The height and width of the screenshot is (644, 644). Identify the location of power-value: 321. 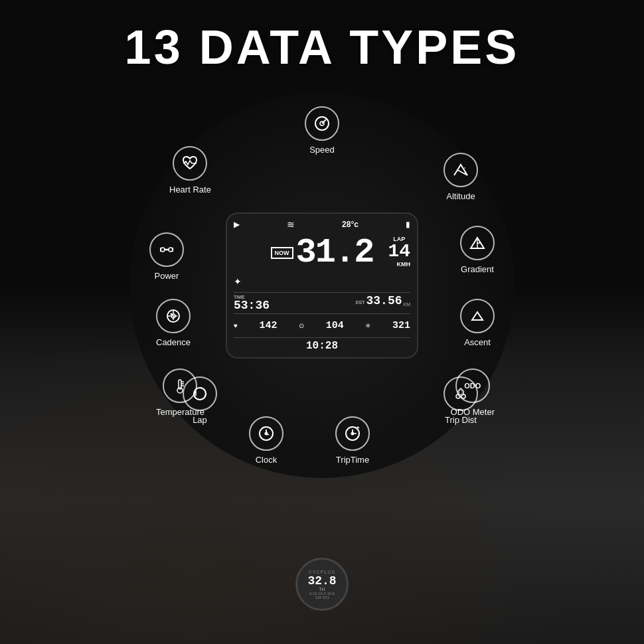
(401, 325).